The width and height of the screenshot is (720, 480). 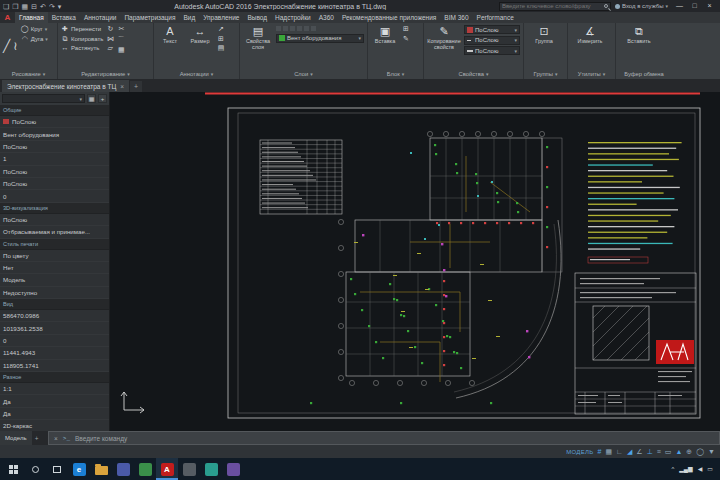 I want to click on lineweight-dropdown: ПоСлою▾, so click(x=492, y=50).